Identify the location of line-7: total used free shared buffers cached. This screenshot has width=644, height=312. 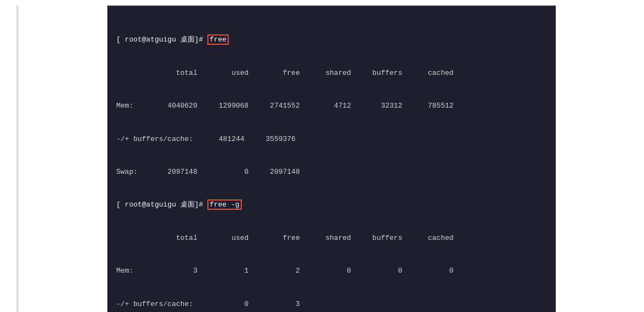
(332, 238).